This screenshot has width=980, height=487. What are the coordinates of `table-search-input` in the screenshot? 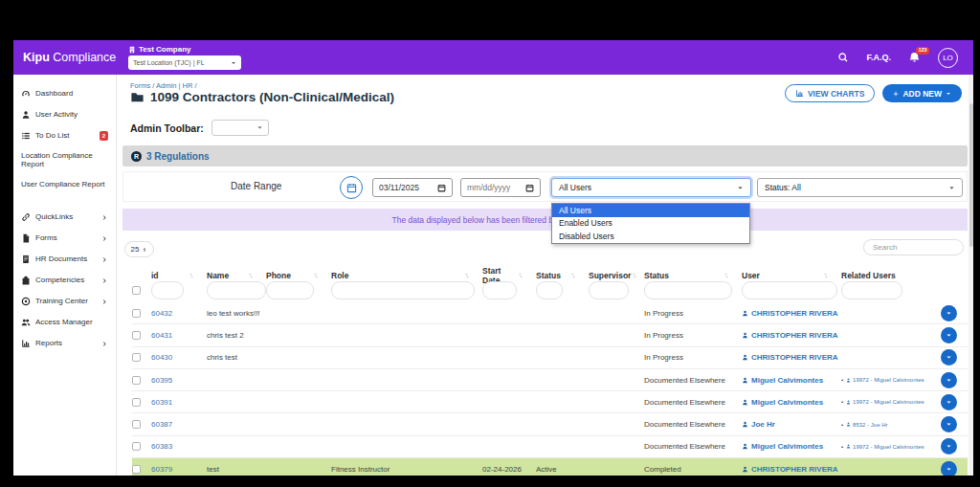 It's located at (913, 247).